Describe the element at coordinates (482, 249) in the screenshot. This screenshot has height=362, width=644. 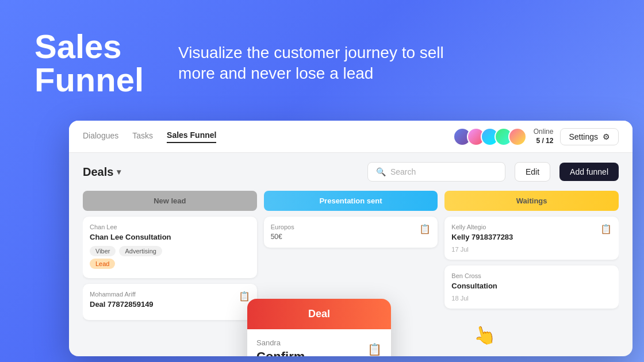
I see `card-date: 17 Jul` at that location.